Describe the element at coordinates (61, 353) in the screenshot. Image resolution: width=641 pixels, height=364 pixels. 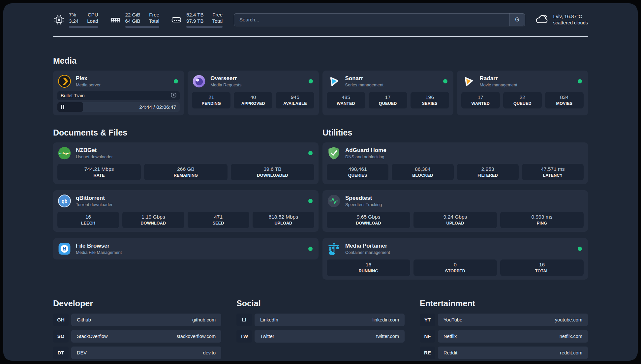
I see `link-abbr: DT` at that location.